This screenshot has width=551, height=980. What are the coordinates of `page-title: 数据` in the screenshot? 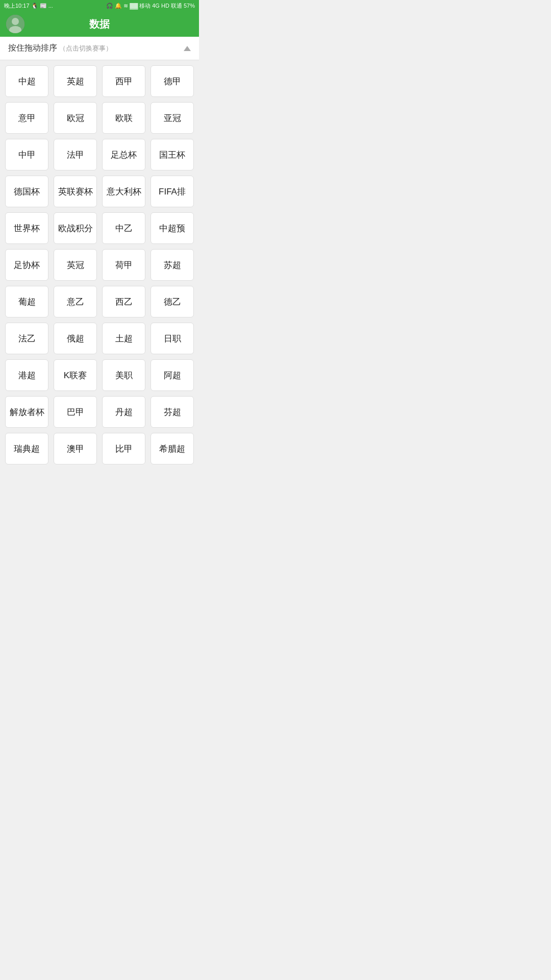 It's located at (99, 24).